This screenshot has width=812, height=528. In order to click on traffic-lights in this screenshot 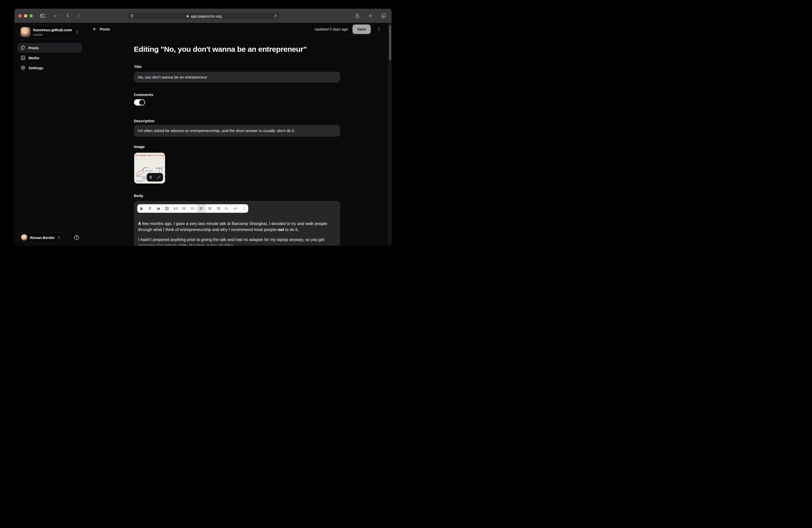, I will do `click(26, 16)`.